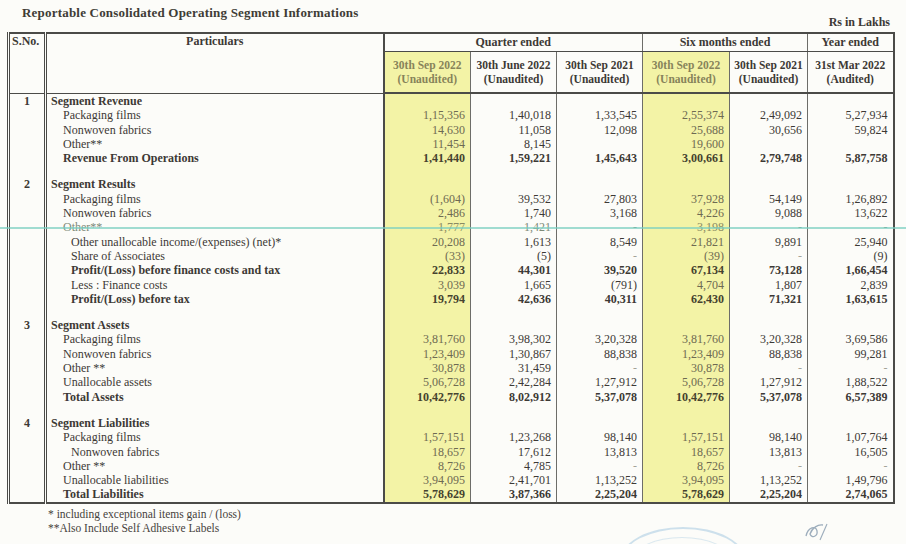 The image size is (906, 544). I want to click on cell-value: 1,23,409, so click(428, 354).